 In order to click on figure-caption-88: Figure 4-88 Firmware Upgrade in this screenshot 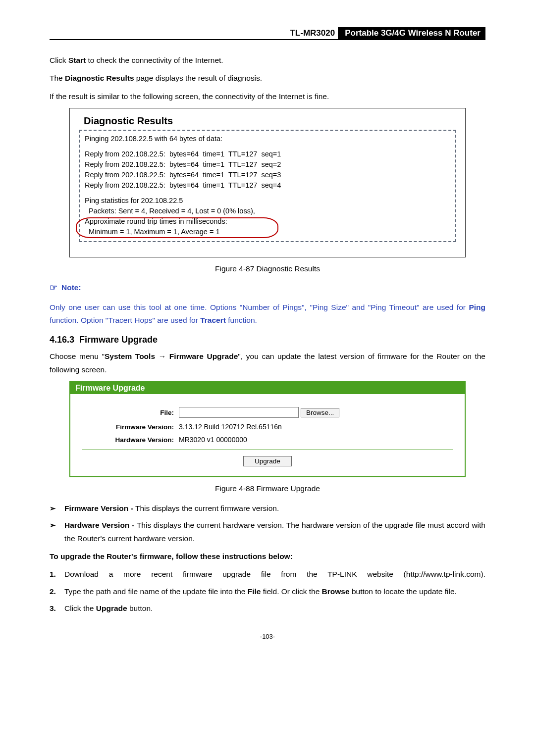, I will do `click(268, 489)`.